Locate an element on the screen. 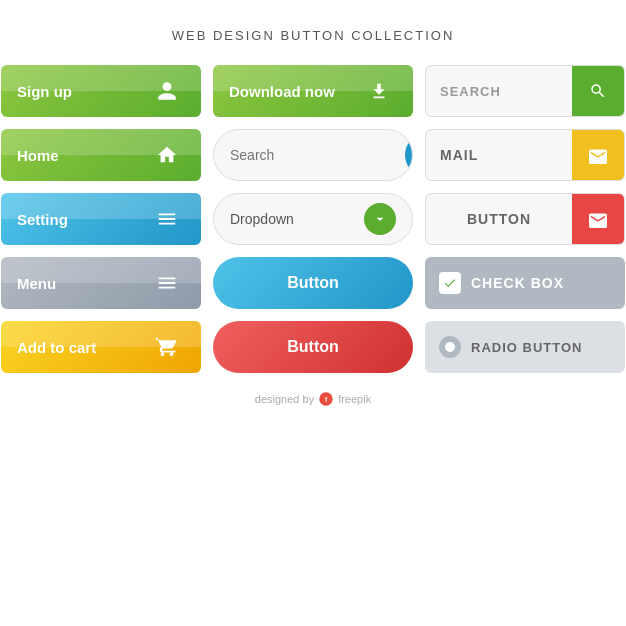 The image size is (626, 626). setting-button: Setting is located at coordinates (101, 219).